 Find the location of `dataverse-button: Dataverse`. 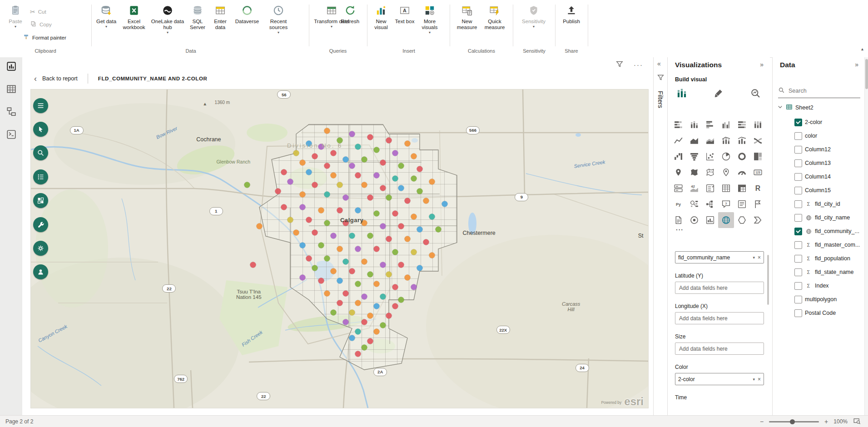

dataverse-button: Dataverse is located at coordinates (247, 14).